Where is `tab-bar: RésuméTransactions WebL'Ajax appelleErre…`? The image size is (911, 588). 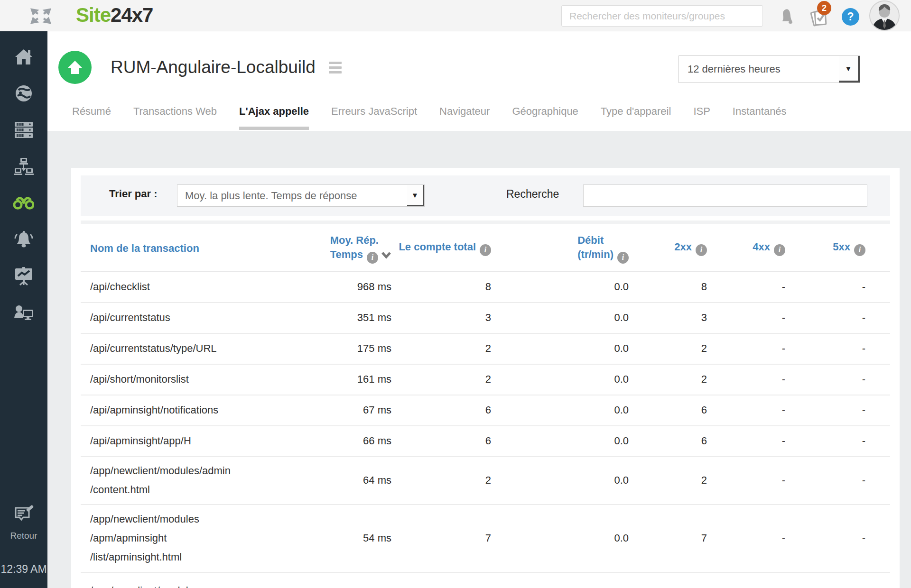 tab-bar: RésuméTransactions WebL'Ajax appelleErre… is located at coordinates (417, 118).